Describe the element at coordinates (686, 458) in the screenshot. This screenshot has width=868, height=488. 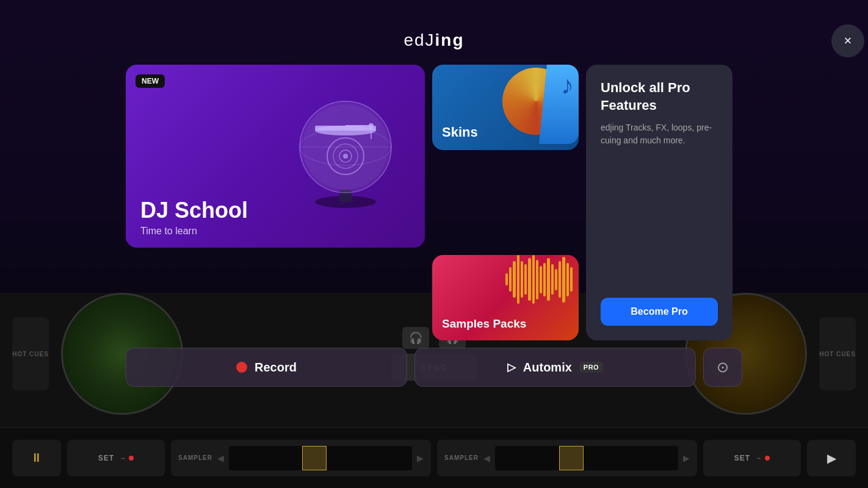
I see `sampler-arrow-right2: ▶` at that location.